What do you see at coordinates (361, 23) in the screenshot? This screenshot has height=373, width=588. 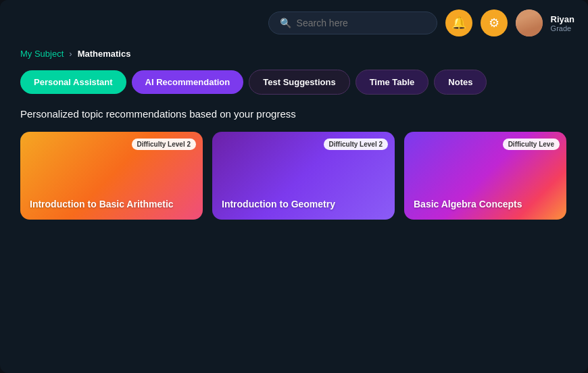 I see `search-input` at bounding box center [361, 23].